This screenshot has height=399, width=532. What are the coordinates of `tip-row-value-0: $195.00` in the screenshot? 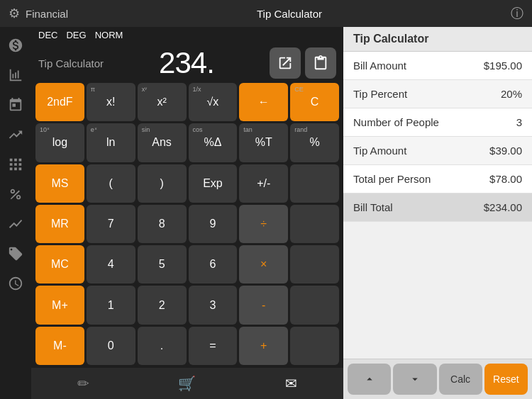 It's located at (503, 65).